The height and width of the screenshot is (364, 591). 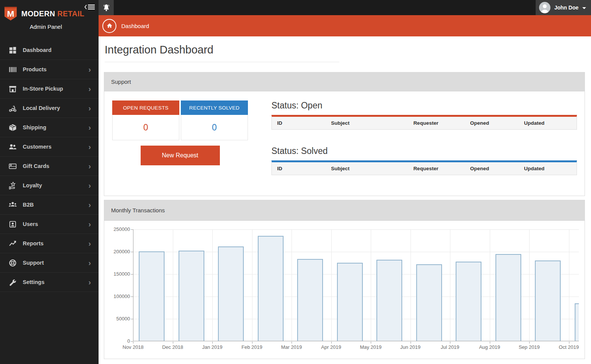 I want to click on x-axis-tick-label: Jan 2019, so click(x=212, y=347).